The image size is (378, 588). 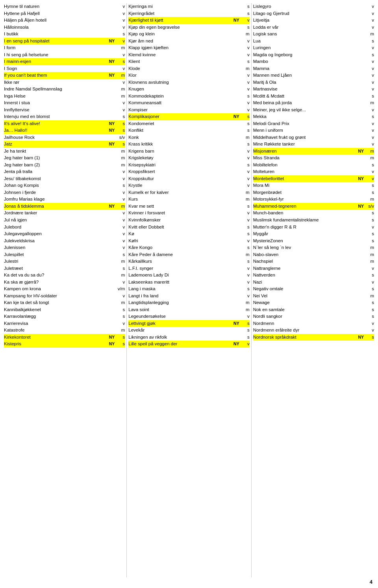 I want to click on list-item: Hymne til naturenv, so click(x=65, y=7).